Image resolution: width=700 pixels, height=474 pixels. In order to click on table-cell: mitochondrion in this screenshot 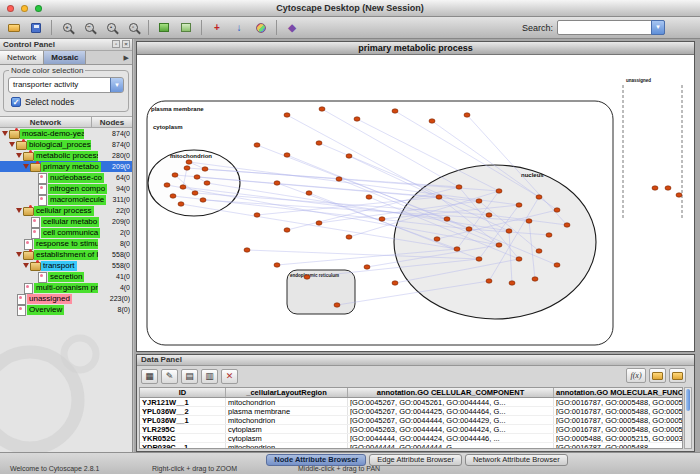, I will do `click(287, 402)`.